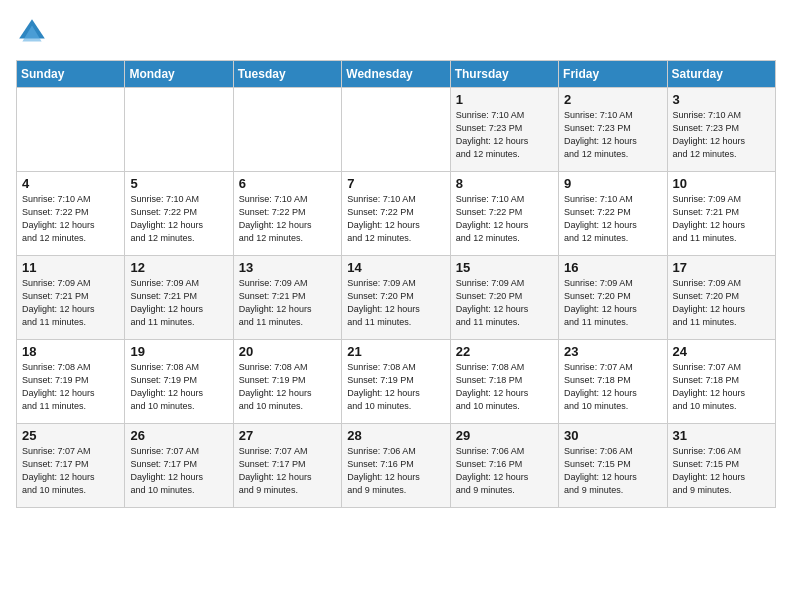 This screenshot has height=612, width=792. Describe the element at coordinates (504, 382) in the screenshot. I see `calendar-cell: 22Sunrise: 7:08 AM Sunset: 7:18 PM Dayli…` at that location.